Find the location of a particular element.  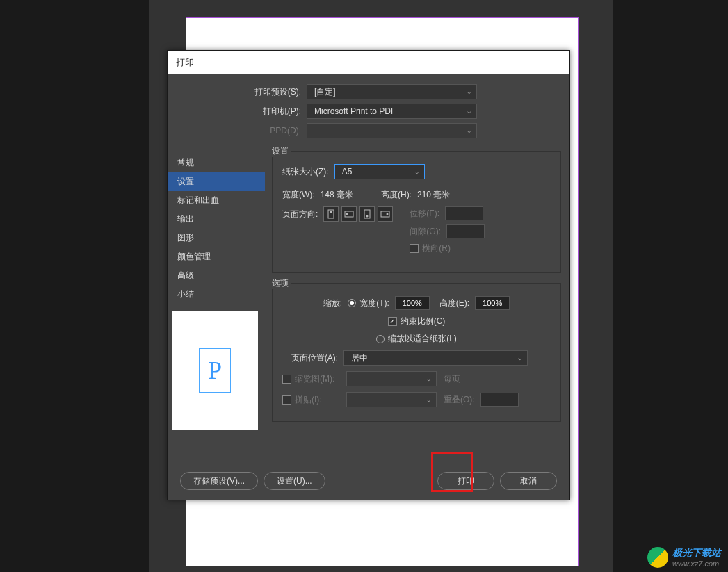

sidebar-item-setup: 设置 is located at coordinates (216, 182).